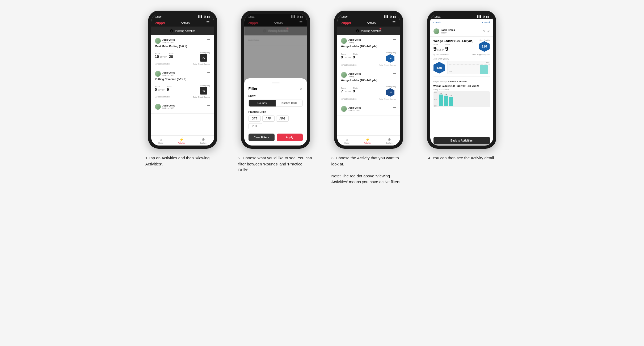 The height and width of the screenshot is (346, 644). Describe the element at coordinates (391, 17) in the screenshot. I see `wifi-icon-3: ⌘` at that location.